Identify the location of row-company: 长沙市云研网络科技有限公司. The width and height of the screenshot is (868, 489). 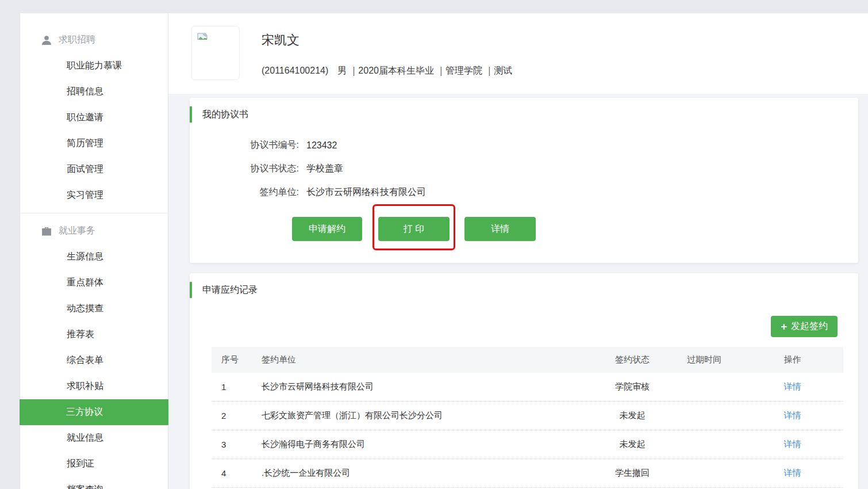
(425, 387).